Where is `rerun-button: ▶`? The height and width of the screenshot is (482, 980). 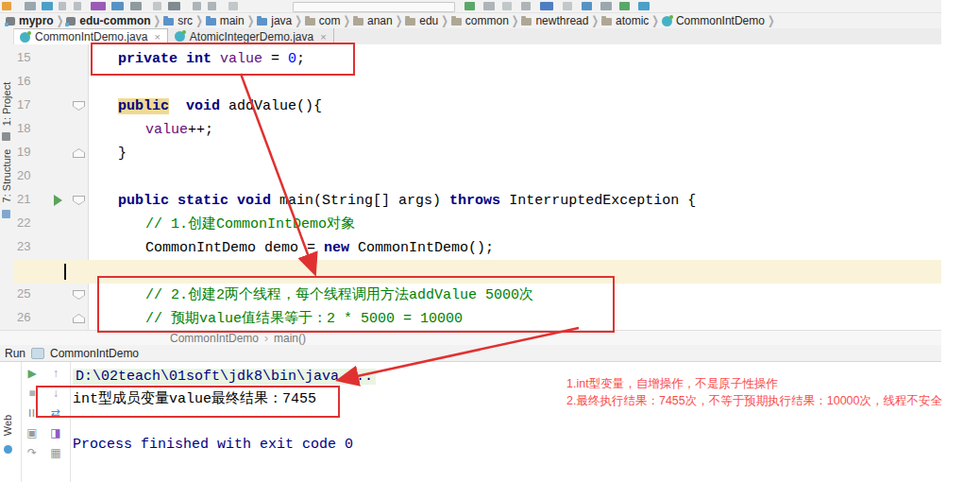 rerun-button: ▶ is located at coordinates (32, 373).